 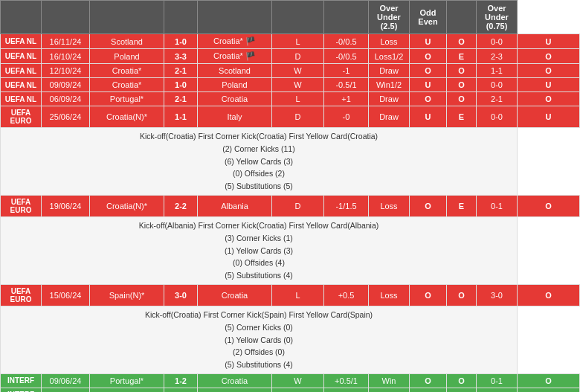 What do you see at coordinates (181, 118) in the screenshot?
I see `match-result: 1-1` at bounding box center [181, 118].